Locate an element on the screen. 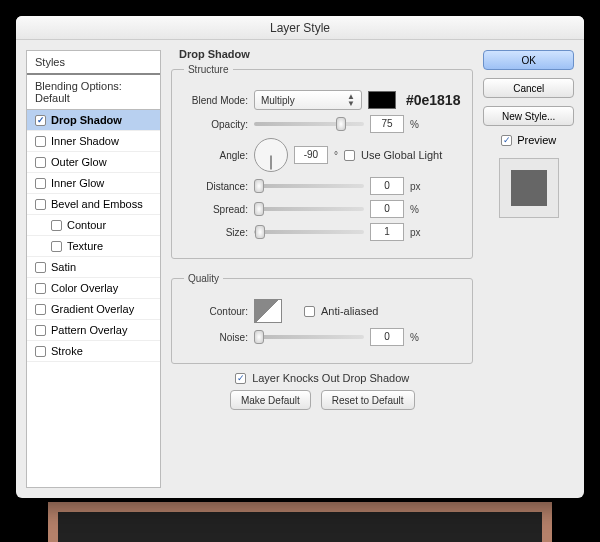 The width and height of the screenshot is (600, 542). spread-label: Spread: is located at coordinates (216, 210).